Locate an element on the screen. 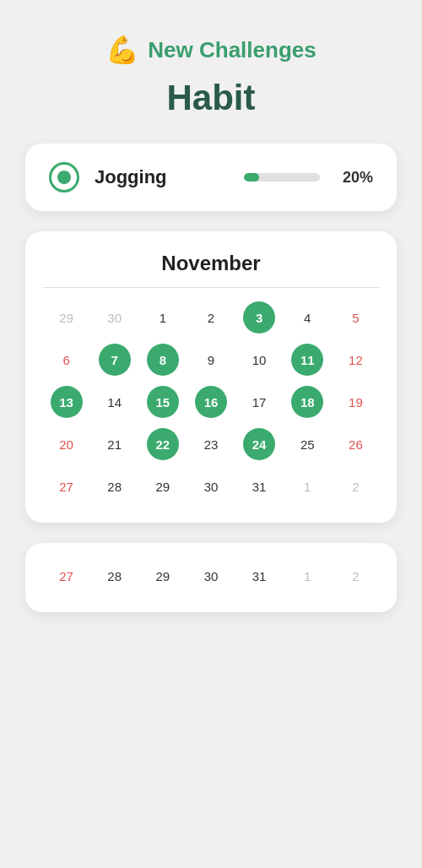 The width and height of the screenshot is (422, 868). calendar-cell-wrap: 21 is located at coordinates (115, 444).